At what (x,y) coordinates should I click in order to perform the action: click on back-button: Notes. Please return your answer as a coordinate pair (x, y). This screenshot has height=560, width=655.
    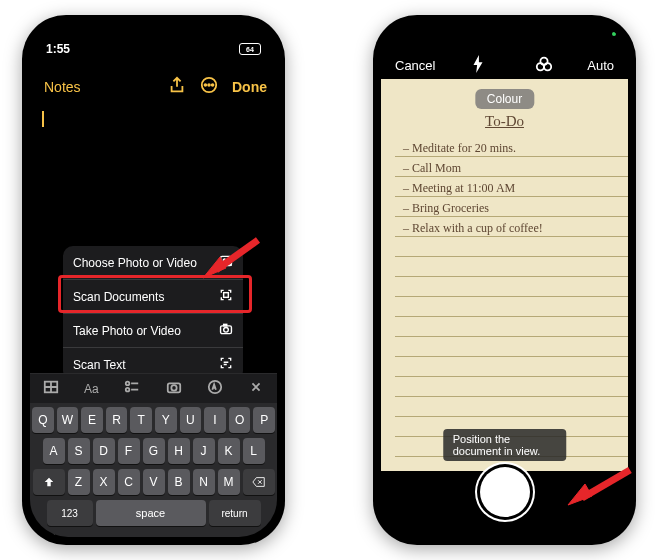
    Looking at the image, I should click on (60, 87).